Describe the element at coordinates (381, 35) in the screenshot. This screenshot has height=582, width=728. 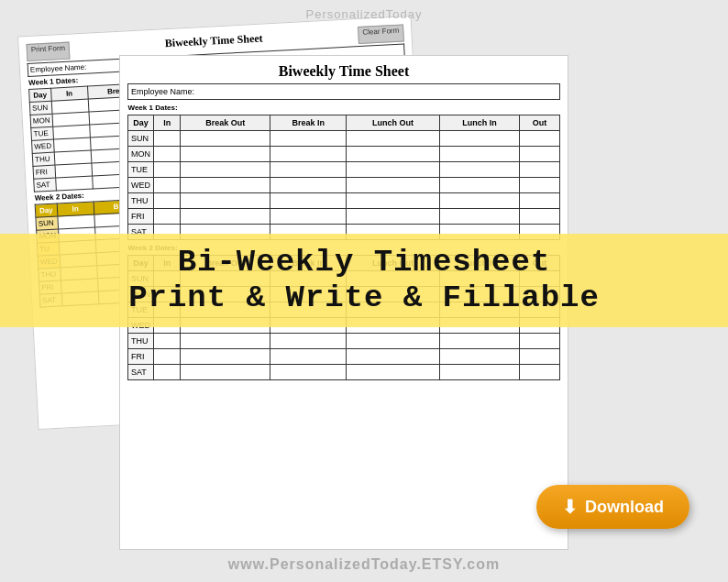
I see `clear-form-btn: Clear Form` at that location.